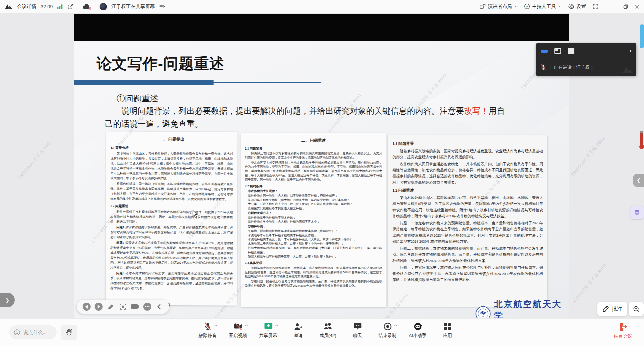 Image resolution: width=644 pixels, height=346 pixels. What do you see at coordinates (69, 332) in the screenshot?
I see `raise-hand-button` at bounding box center [69, 332].